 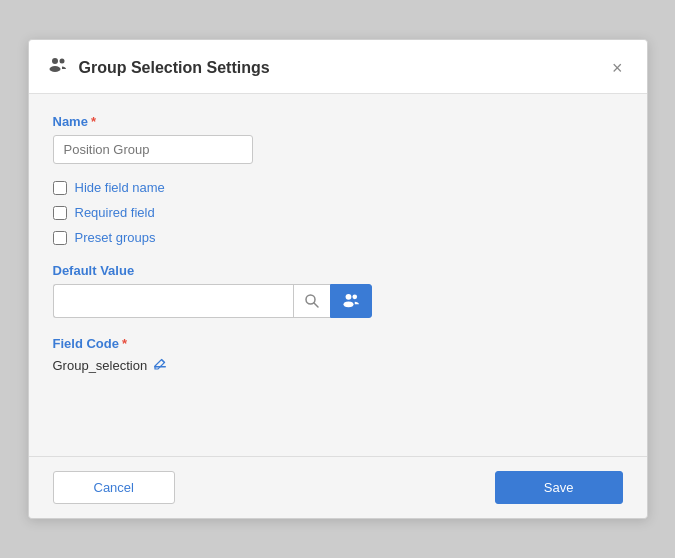 What do you see at coordinates (60, 213) in the screenshot?
I see `required-field-checkbox` at bounding box center [60, 213].